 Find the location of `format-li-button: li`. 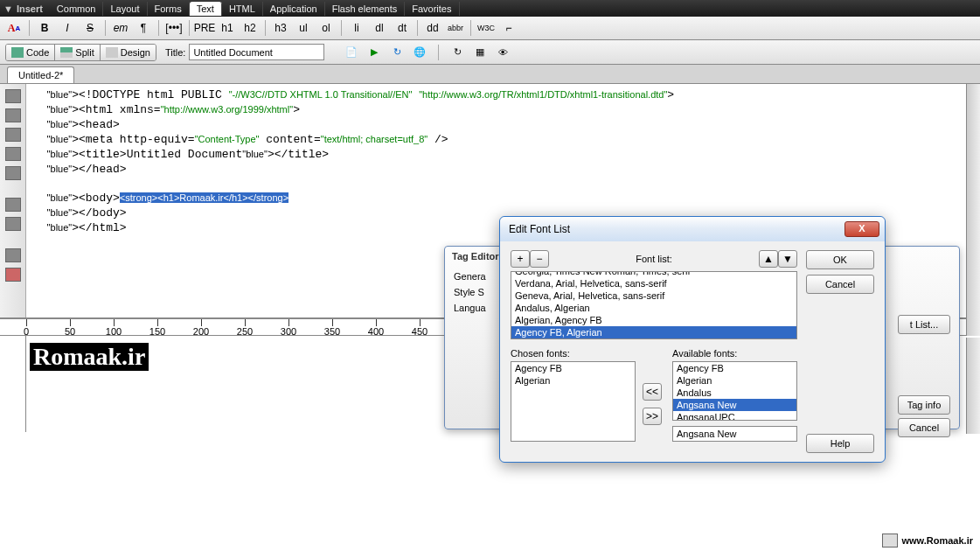

format-li-button: li is located at coordinates (357, 28).